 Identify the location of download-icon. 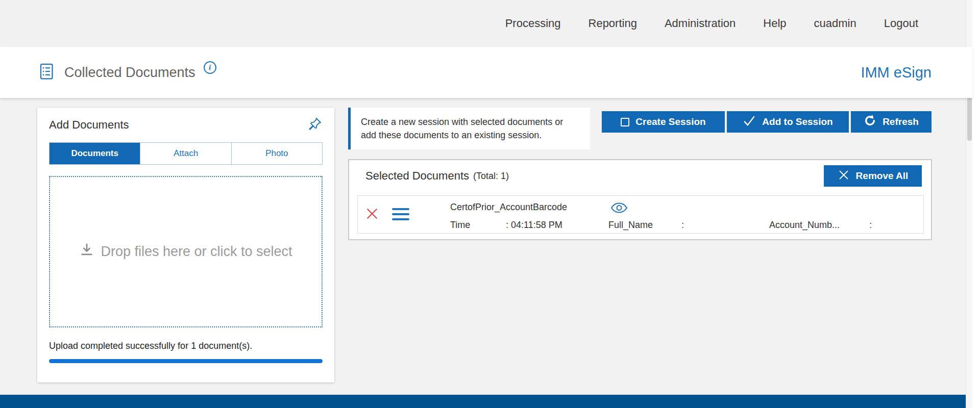
(87, 252).